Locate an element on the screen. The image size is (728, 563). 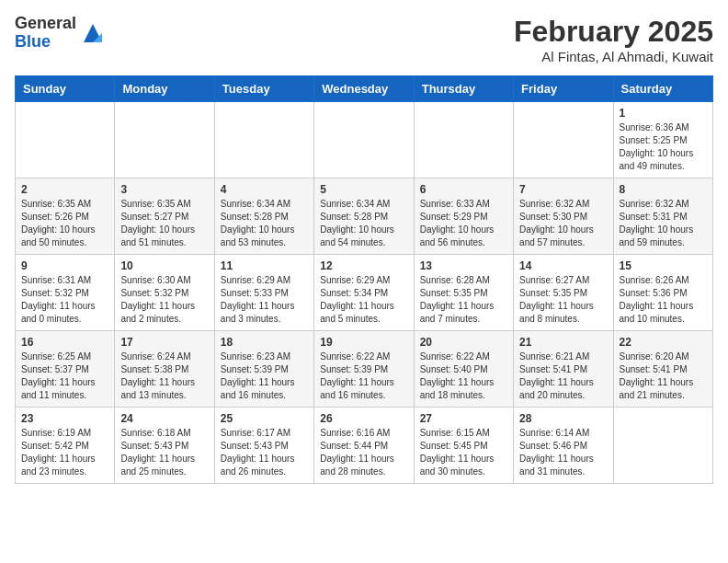
day-info: Sunrise: 6:18 AM Sunset: 5:43 PM Dayligh… is located at coordinates (164, 453).